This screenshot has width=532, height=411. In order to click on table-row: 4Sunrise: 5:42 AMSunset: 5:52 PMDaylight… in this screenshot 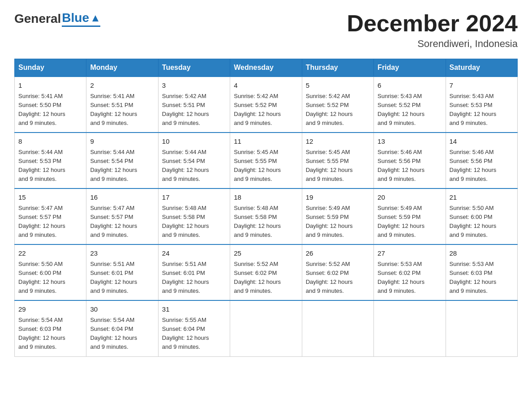, I will do `click(266, 105)`.